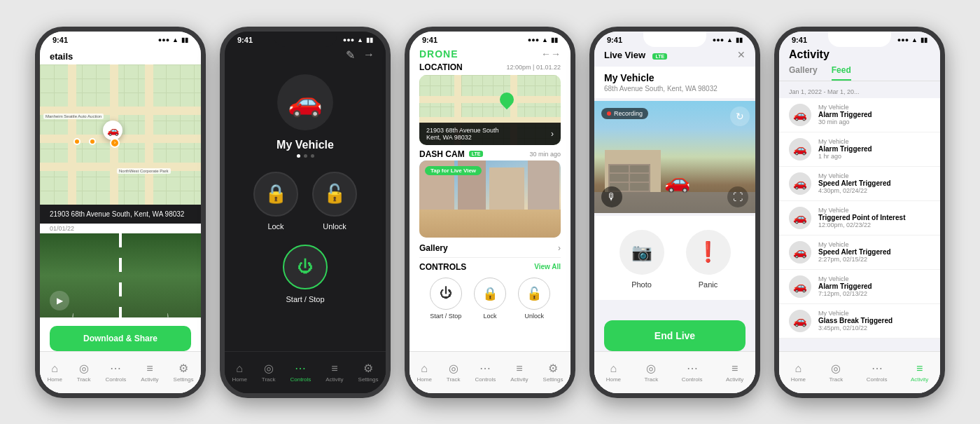  Describe the element at coordinates (490, 294) in the screenshot. I see `mini-lock-circle: 🔒` at that location.